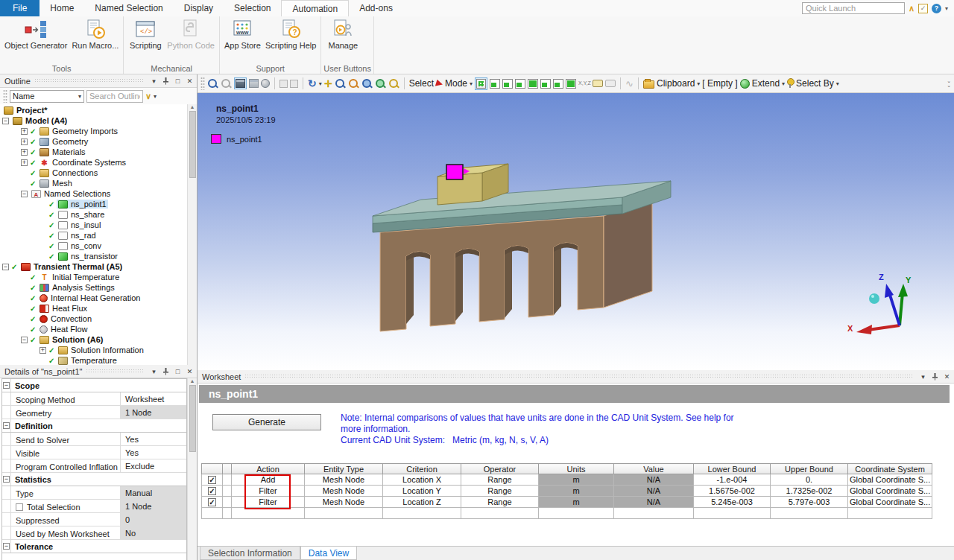 The width and height of the screenshot is (954, 560). What do you see at coordinates (328, 83) in the screenshot?
I see `pan-icon: ✛` at bounding box center [328, 83].